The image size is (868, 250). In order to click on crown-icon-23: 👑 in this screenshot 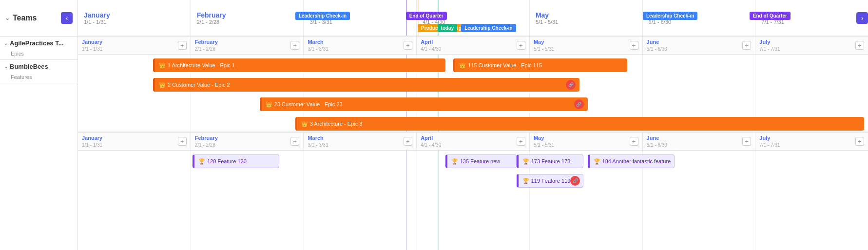, I will do `click(269, 104)`.